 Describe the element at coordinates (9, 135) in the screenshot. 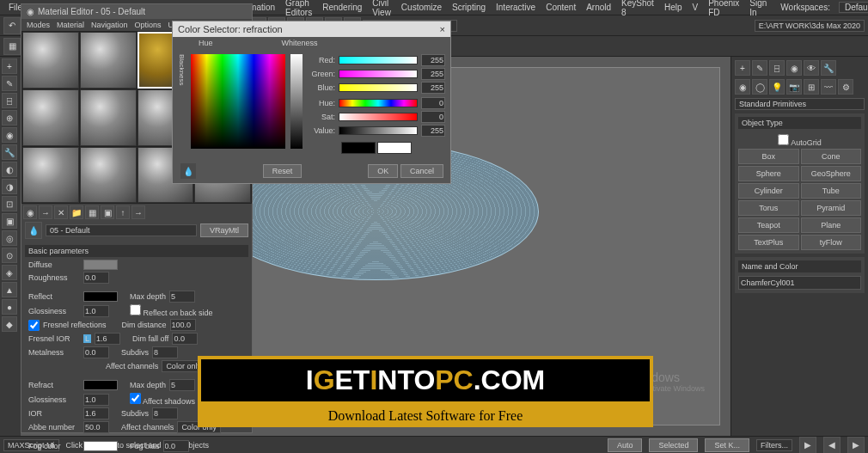

I see `display-icon: ◉` at that location.